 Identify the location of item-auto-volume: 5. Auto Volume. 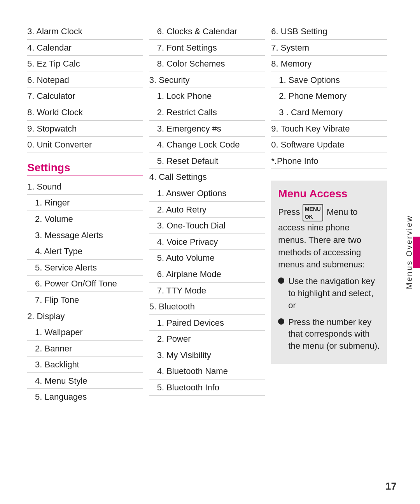
(207, 258).